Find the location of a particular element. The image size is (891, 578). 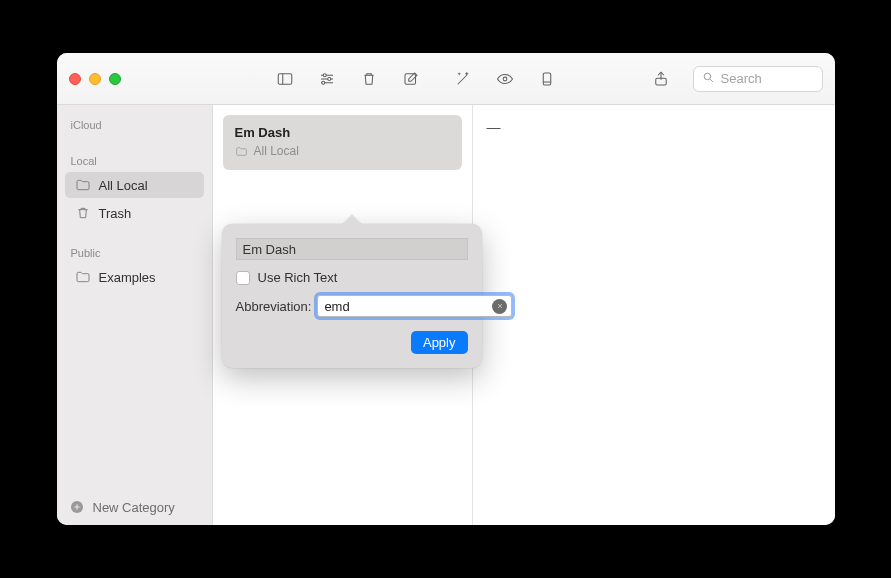

apply-button: Apply is located at coordinates (440, 342).